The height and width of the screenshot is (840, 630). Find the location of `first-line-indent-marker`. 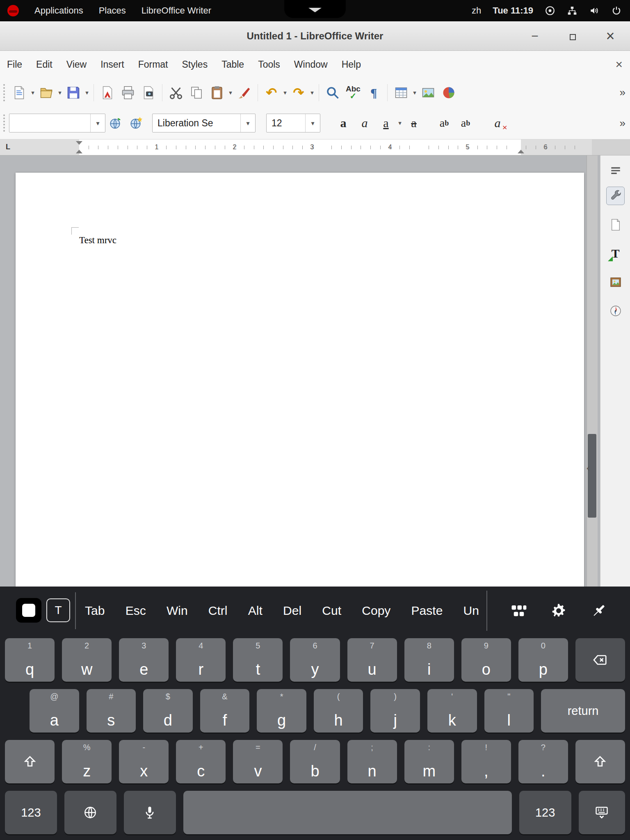

first-line-indent-marker is located at coordinates (79, 143).